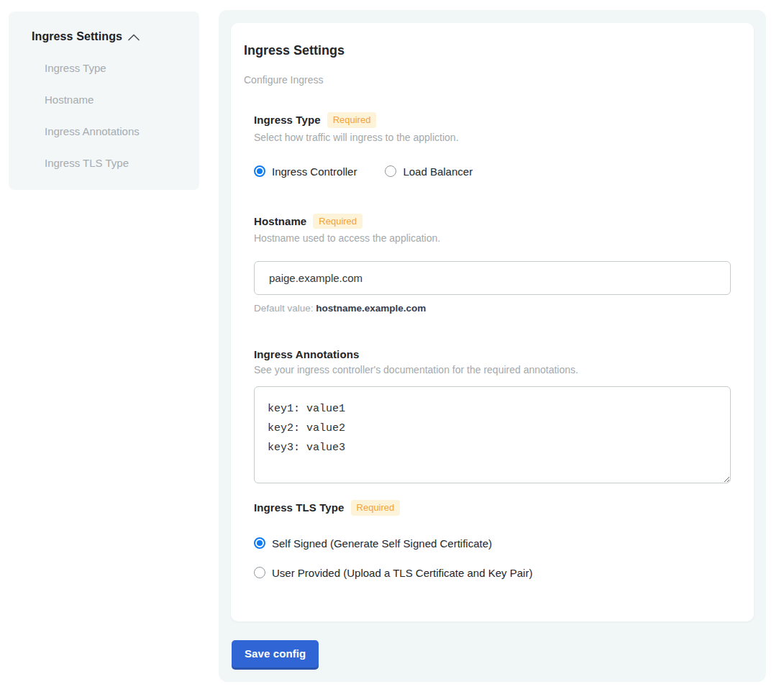 Image resolution: width=784 pixels, height=697 pixels. I want to click on radio-label: Load Balancer, so click(437, 171).